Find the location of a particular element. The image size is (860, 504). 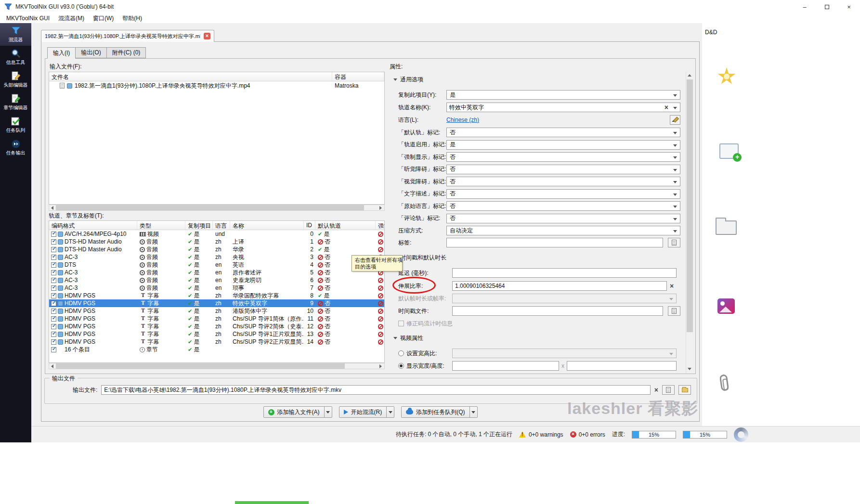

track-name-input is located at coordinates (563, 107).